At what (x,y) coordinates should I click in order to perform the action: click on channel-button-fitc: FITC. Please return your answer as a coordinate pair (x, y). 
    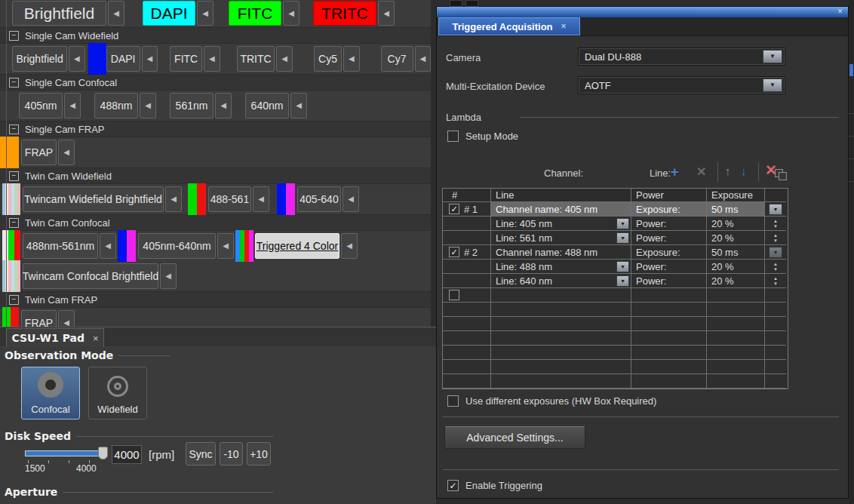
    Looking at the image, I should click on (186, 59).